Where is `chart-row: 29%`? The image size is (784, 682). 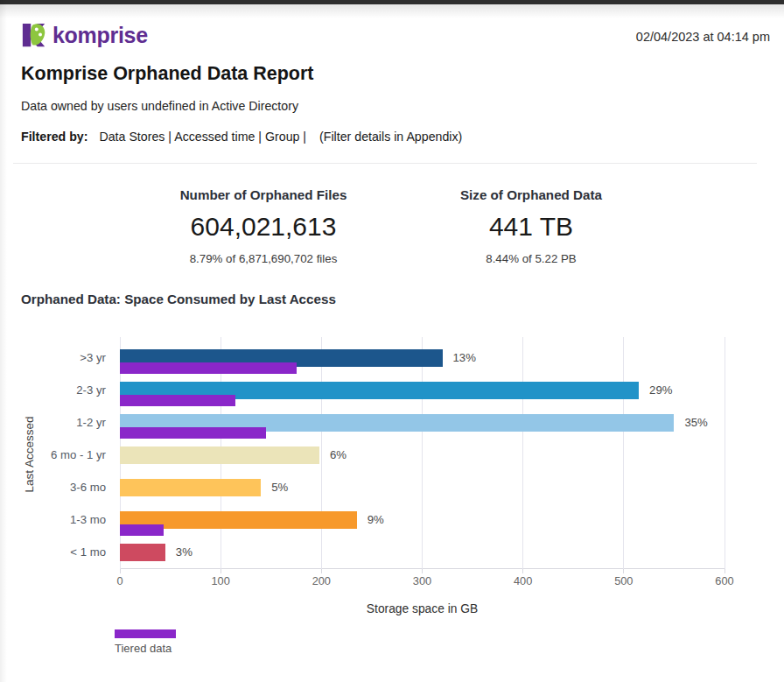
chart-row: 29% is located at coordinates (422, 389).